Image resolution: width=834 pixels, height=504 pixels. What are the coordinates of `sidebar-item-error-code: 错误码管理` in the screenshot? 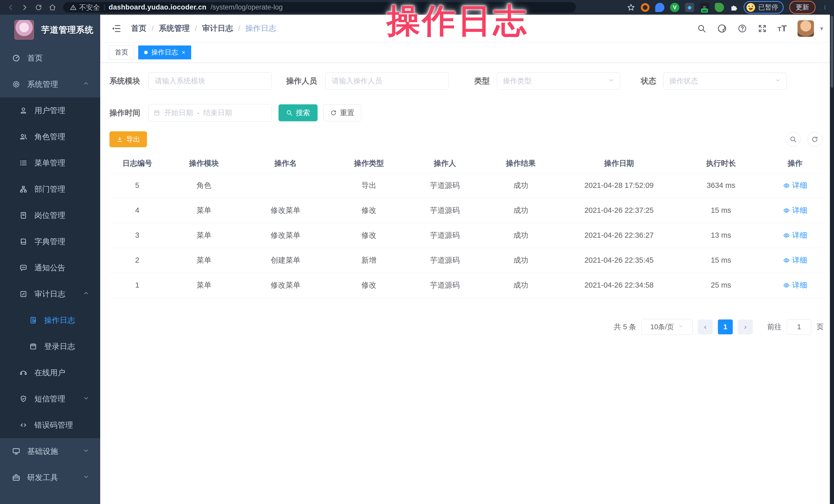 It's located at (50, 425).